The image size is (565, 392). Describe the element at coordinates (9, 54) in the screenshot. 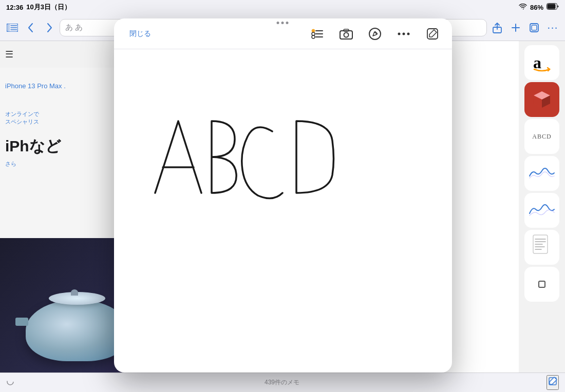

I see `hamburger-icon: ☰` at that location.